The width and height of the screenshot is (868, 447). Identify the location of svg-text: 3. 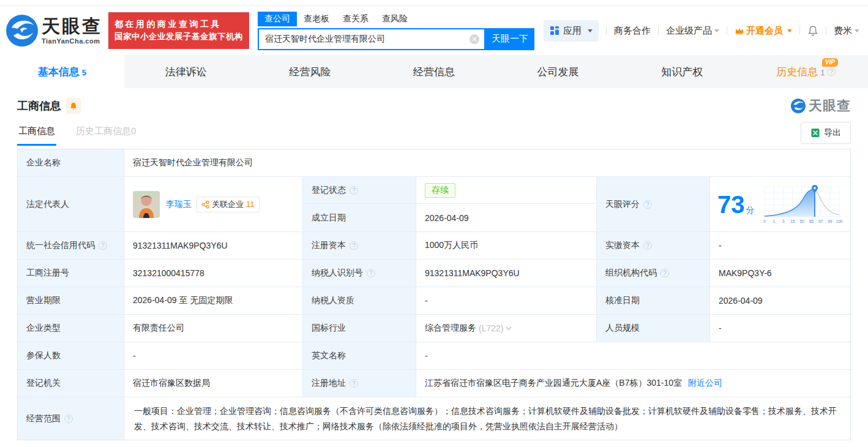
(783, 222).